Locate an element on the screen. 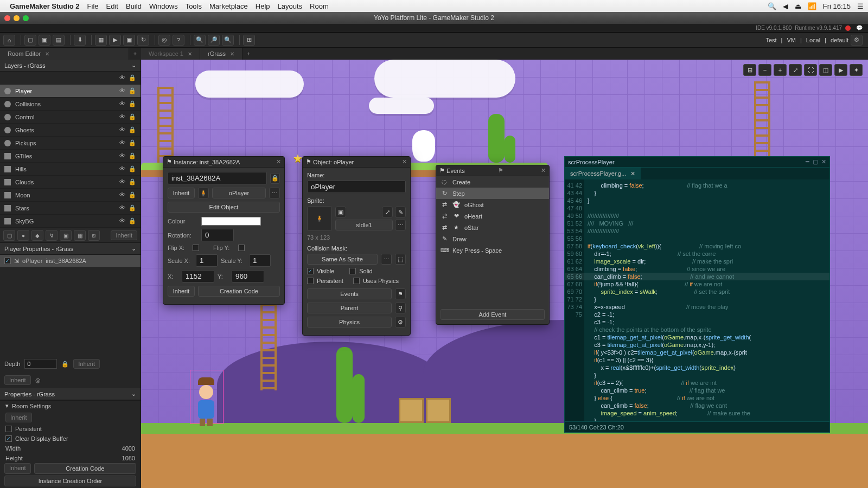 The width and height of the screenshot is (868, 488). layer-row: SkyBG👁🔒 is located at coordinates (71, 221).